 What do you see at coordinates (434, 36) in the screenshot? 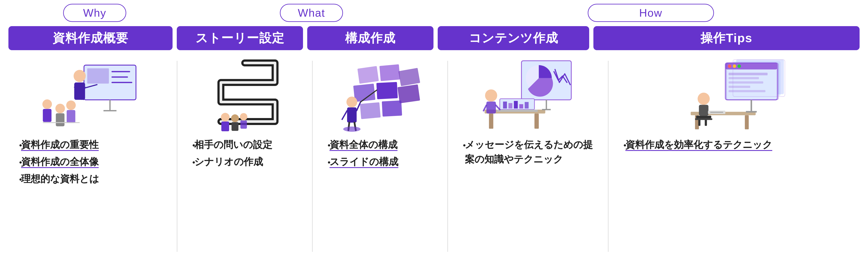
I see `tabs-row: 資料作成概要 ストーリー設定 構成作成 コンテンツ作成 操作Tips` at bounding box center [434, 36].